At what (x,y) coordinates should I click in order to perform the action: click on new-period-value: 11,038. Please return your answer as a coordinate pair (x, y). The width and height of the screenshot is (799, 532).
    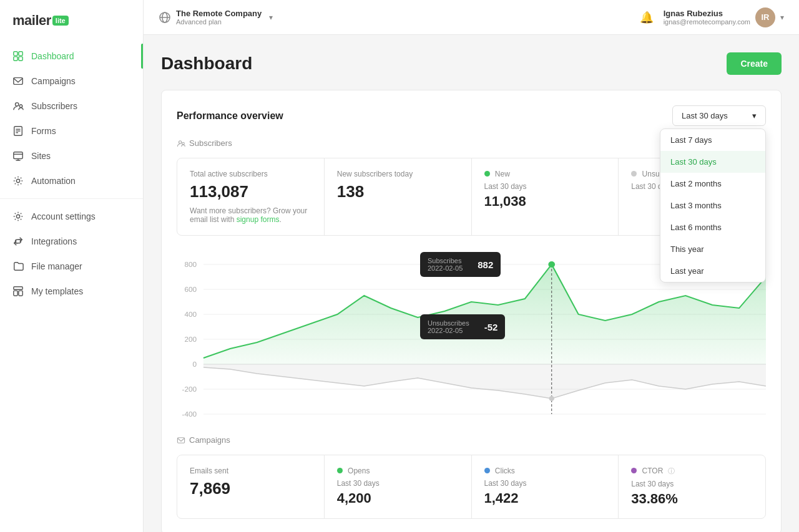
    Looking at the image, I should click on (546, 201).